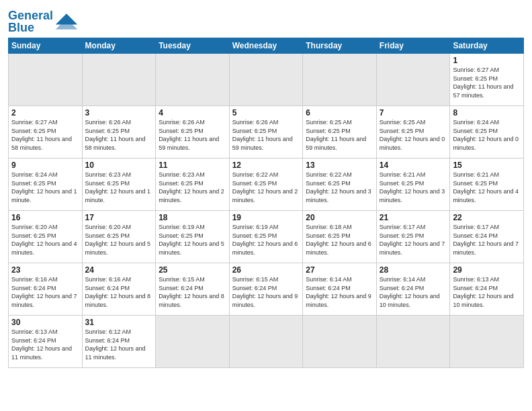  I want to click on day-info: Sunrise: 6:17 AMSunset: 6:25 PMDaylight:…, so click(414, 240).